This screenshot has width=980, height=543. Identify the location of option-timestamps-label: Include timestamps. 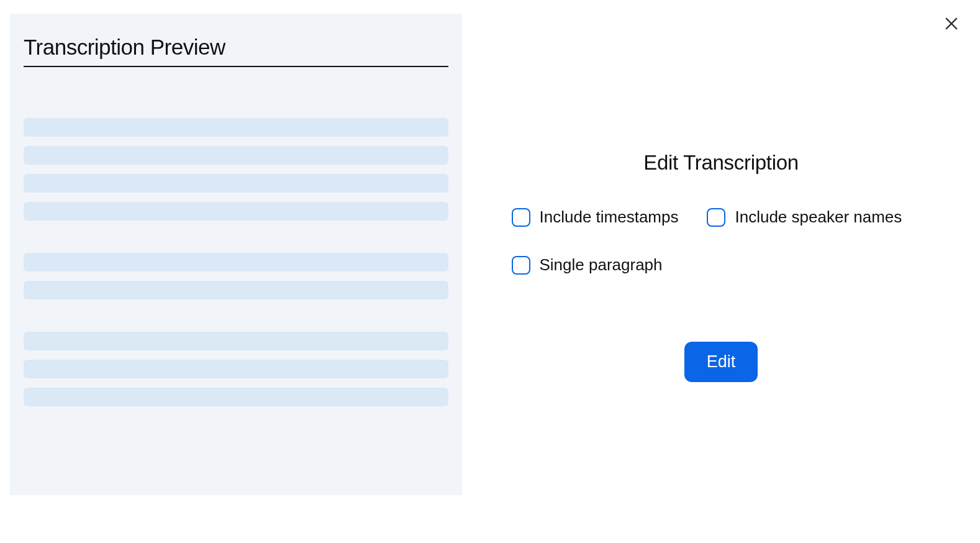
(609, 217).